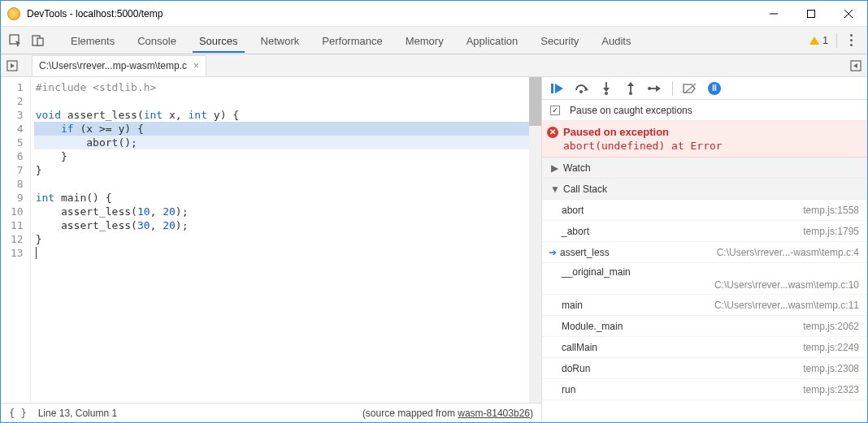 This screenshot has height=423, width=868. I want to click on stack-frame: ➔assert_lessC:\Users\rrever...-wasm\temp…, so click(705, 253).